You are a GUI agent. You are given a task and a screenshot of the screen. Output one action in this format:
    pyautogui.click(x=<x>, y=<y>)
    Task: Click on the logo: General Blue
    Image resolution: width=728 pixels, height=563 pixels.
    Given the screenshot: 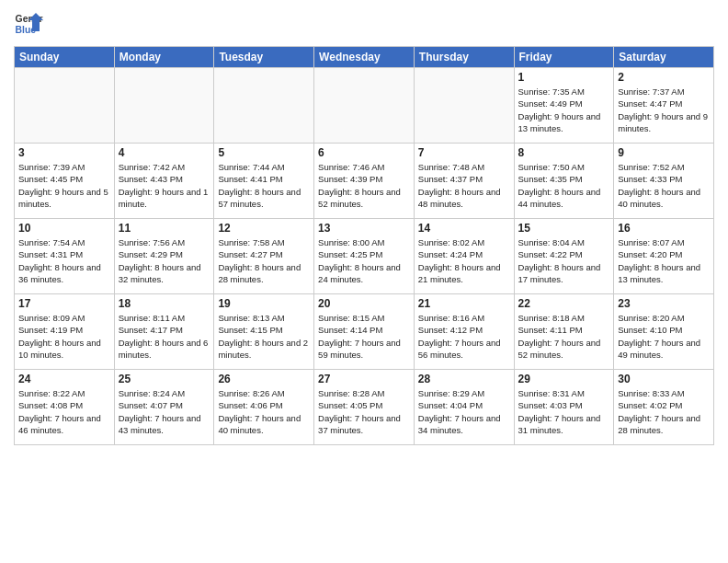 What is the action you would take?
    pyautogui.click(x=28, y=24)
    